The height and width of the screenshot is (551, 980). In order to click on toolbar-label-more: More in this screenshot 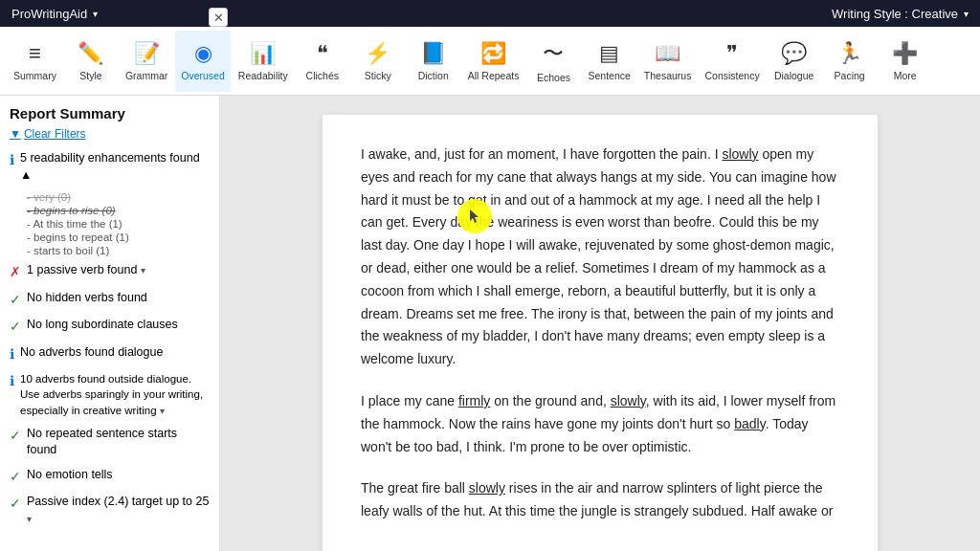, I will do `click(905, 76)`.